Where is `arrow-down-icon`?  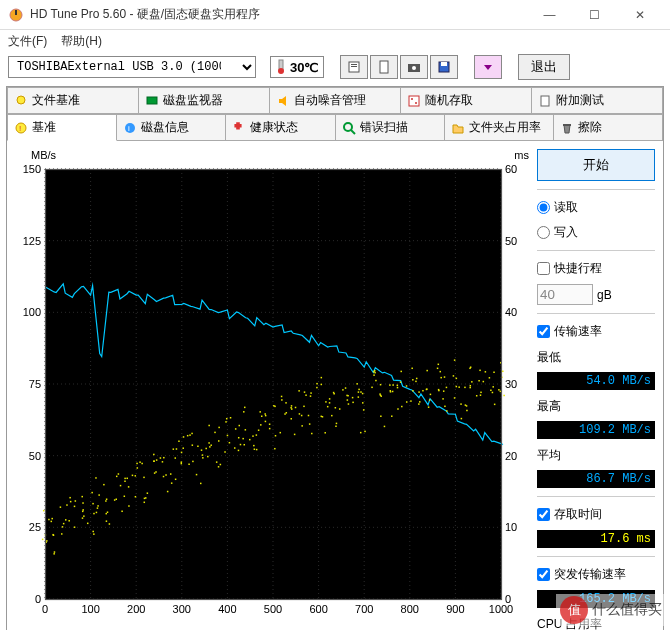
arrow-down-icon is located at coordinates (488, 67).